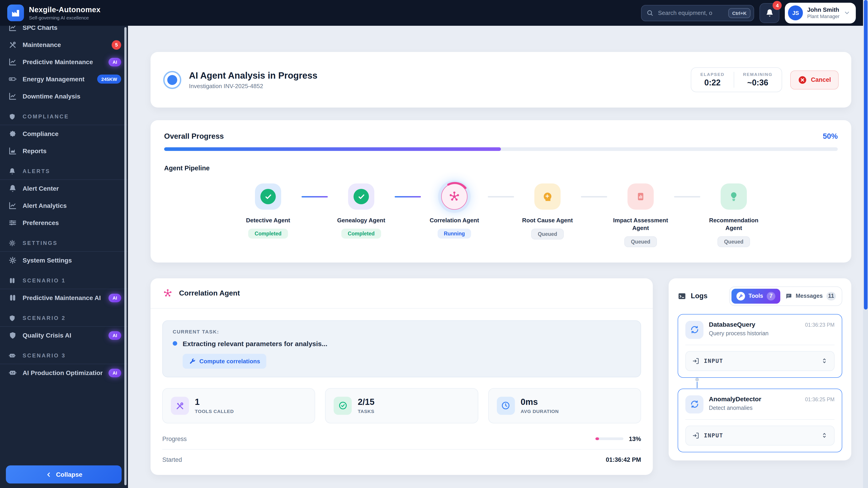 This screenshot has height=488, width=868. What do you see at coordinates (734, 197) in the screenshot?
I see `lightbulb-icon` at bounding box center [734, 197].